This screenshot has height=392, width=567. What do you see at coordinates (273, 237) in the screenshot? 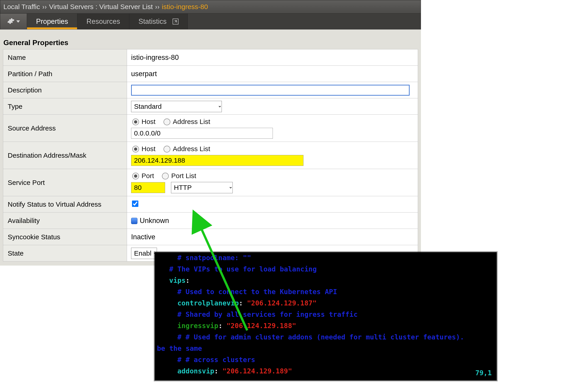
I see `syncookie-value: Inactive` at bounding box center [273, 237].